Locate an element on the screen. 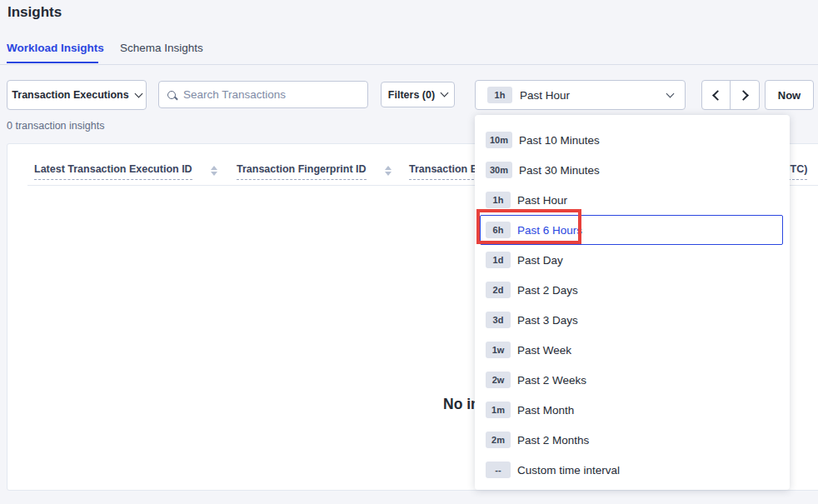 The height and width of the screenshot is (504, 818). time-interval-option: 1m Past Month is located at coordinates (632, 410).